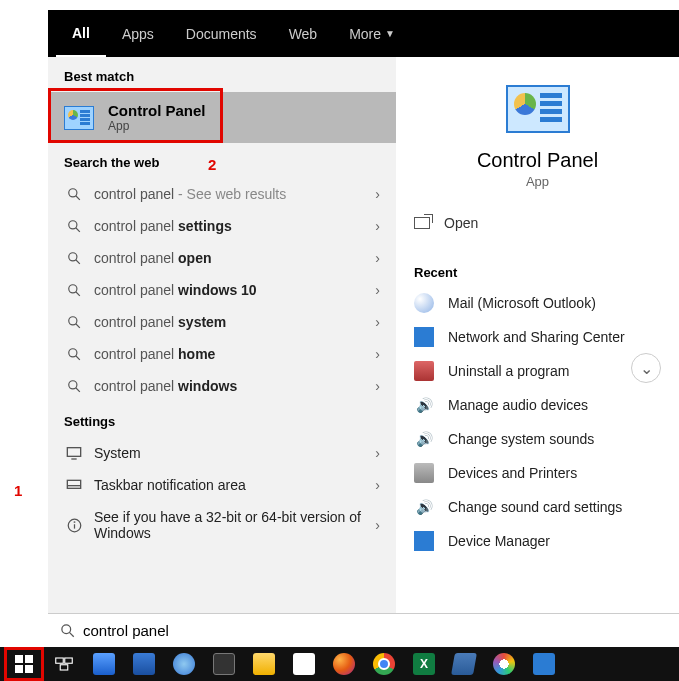  Describe the element at coordinates (212, 164) in the screenshot. I see `annotation-label-2: 2` at that location.